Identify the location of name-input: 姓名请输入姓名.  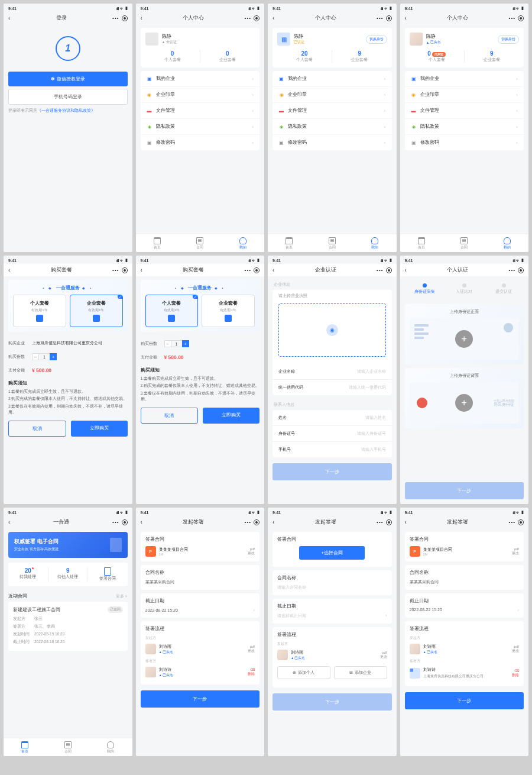
(332, 418).